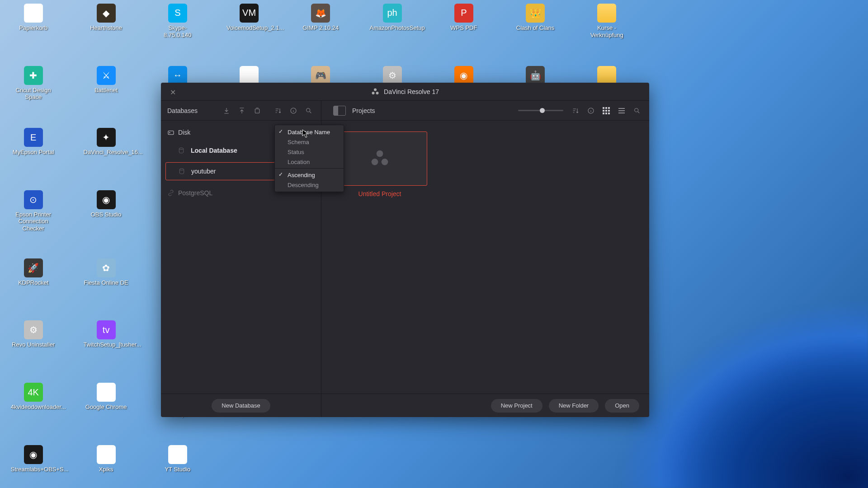  What do you see at coordinates (517, 406) in the screenshot?
I see `new-project-button: New Project` at bounding box center [517, 406].